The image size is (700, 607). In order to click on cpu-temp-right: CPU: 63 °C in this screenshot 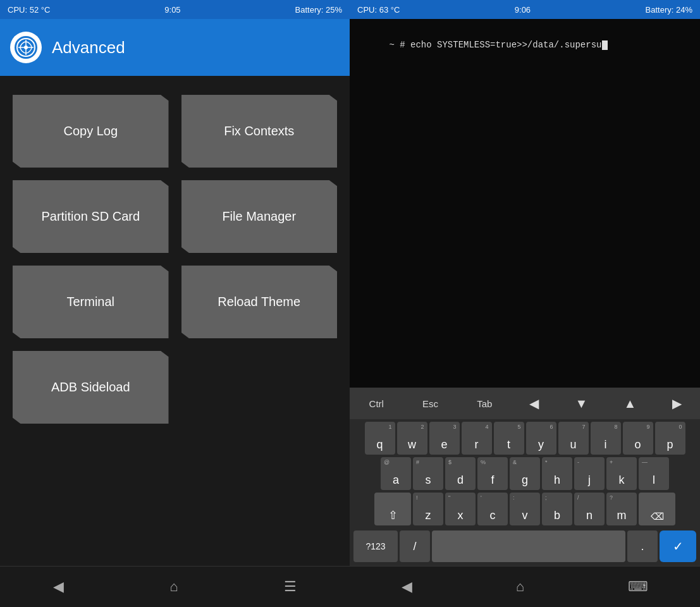, I will do `click(378, 10)`.